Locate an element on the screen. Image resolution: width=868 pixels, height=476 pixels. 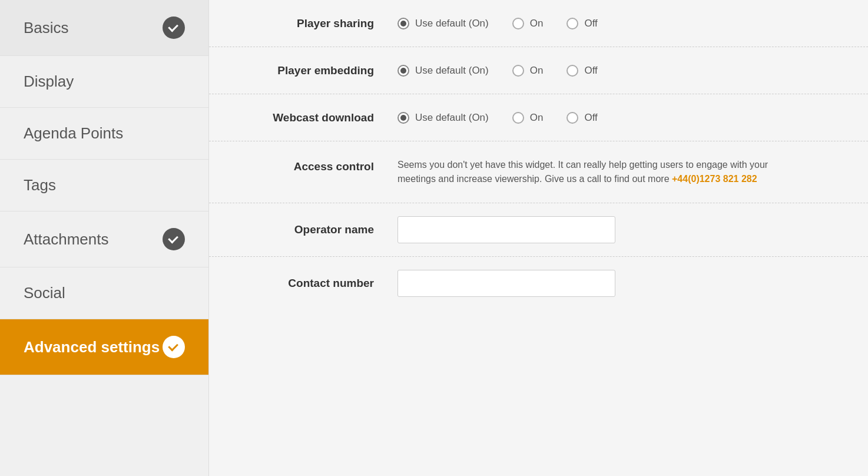
radio-webcast-download-off: Off is located at coordinates (582, 118).